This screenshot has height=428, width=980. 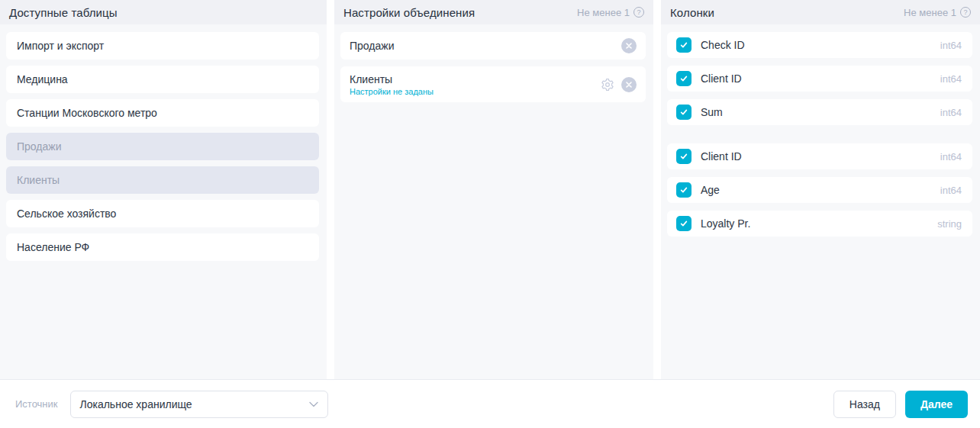 I want to click on table-item-label: Импорт и экспорт, so click(x=60, y=46).